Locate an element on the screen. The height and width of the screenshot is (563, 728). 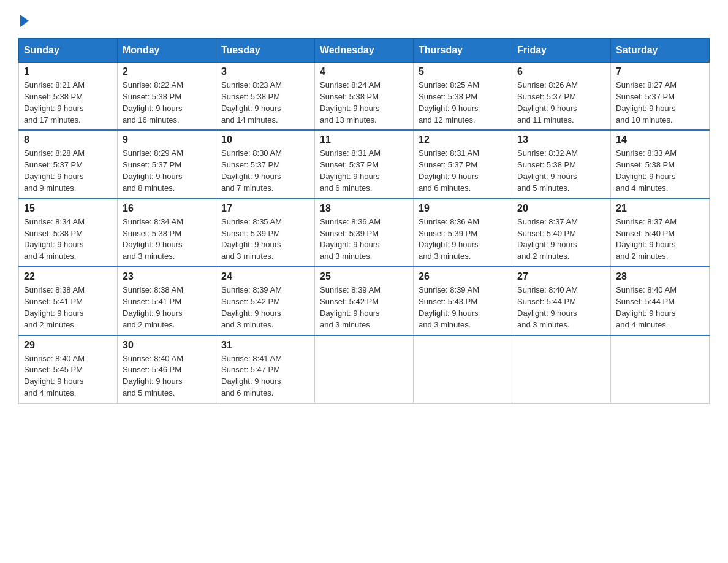
calendar-week-2: 8Sunrise: 8:28 AMSunset: 5:37 PMDaylight… is located at coordinates (364, 164).